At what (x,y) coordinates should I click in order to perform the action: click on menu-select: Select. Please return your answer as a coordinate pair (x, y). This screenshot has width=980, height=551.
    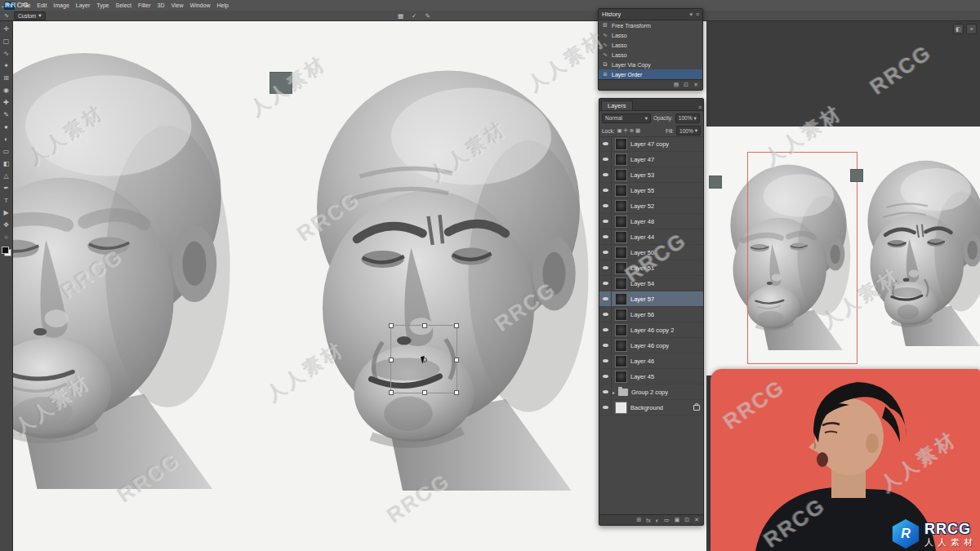
    Looking at the image, I should click on (124, 5).